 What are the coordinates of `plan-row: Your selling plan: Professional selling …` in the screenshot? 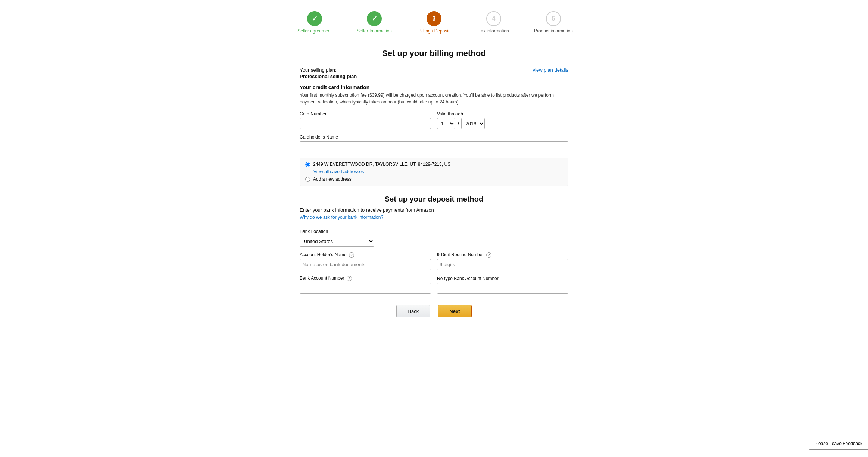 It's located at (434, 74).